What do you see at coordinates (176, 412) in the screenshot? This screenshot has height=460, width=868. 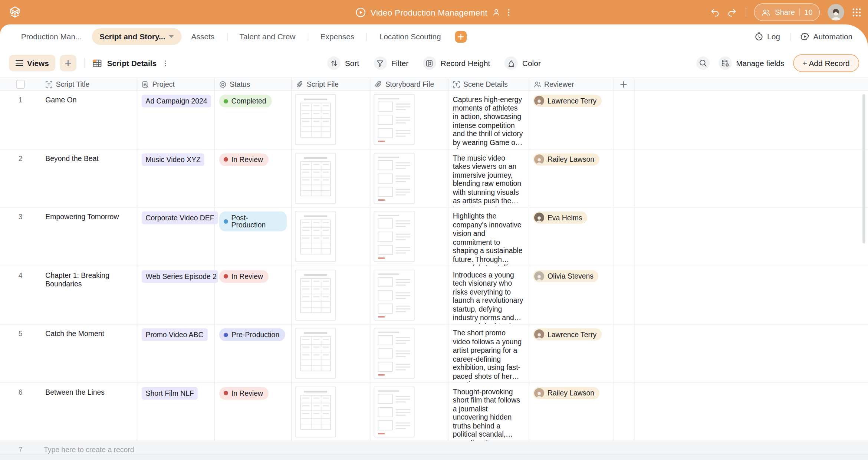 I see `cell-project: Short Film NLF` at bounding box center [176, 412].